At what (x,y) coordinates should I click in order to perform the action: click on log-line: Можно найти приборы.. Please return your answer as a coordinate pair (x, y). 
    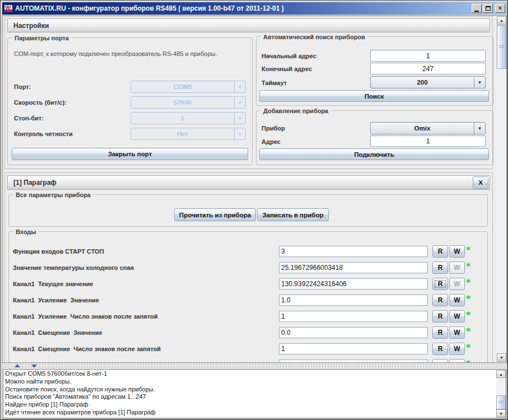
    Looking at the image, I should click on (250, 382).